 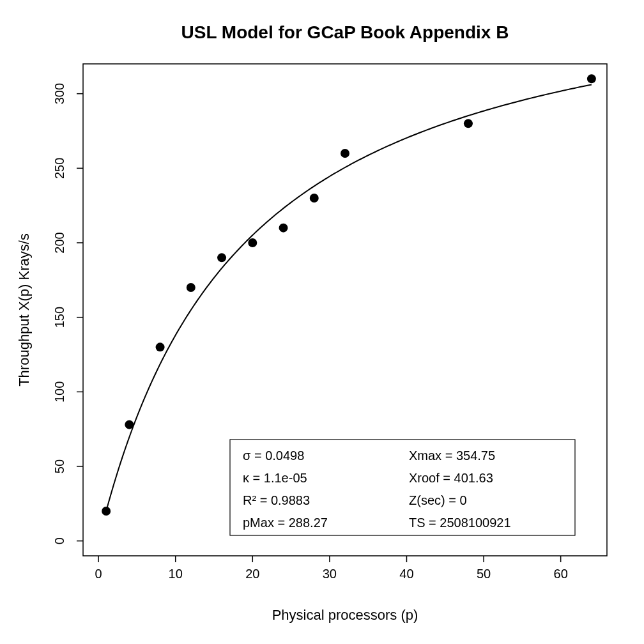 What do you see at coordinates (452, 456) in the screenshot?
I see `legend-xmax: Xmax = 354.75` at bounding box center [452, 456].